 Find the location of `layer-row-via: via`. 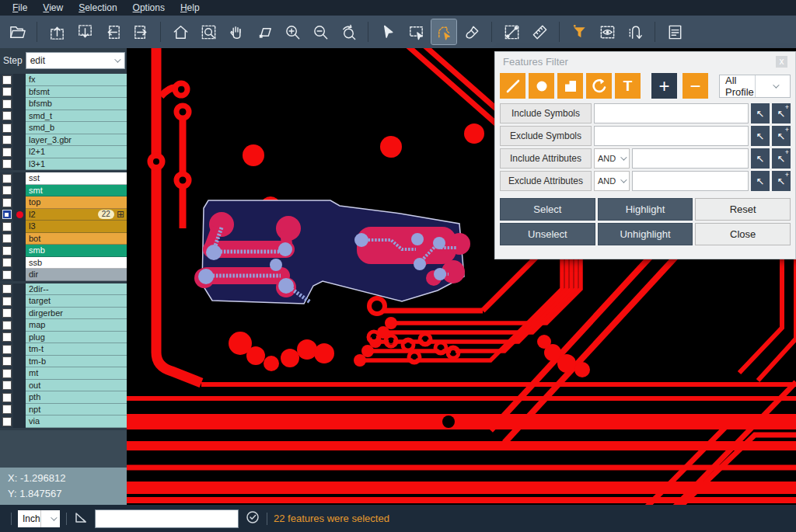

layer-row-via: via is located at coordinates (64, 422).